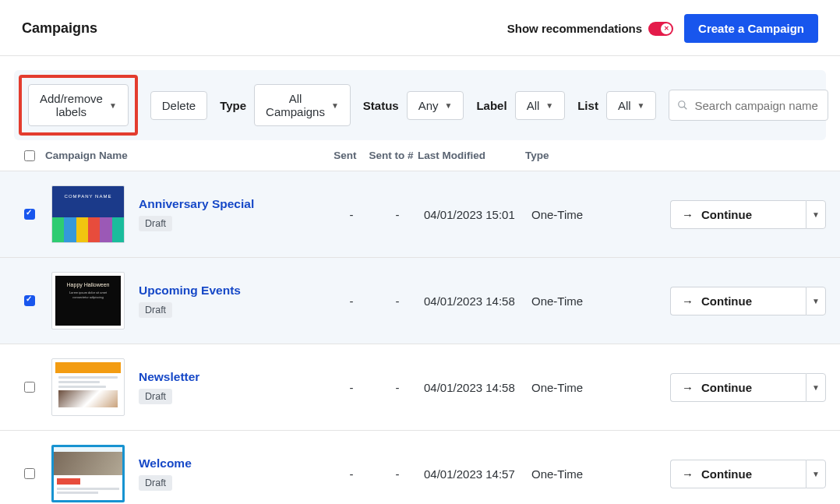 Image resolution: width=840 pixels, height=504 pixels. I want to click on list-filter: List All ▼, so click(617, 106).